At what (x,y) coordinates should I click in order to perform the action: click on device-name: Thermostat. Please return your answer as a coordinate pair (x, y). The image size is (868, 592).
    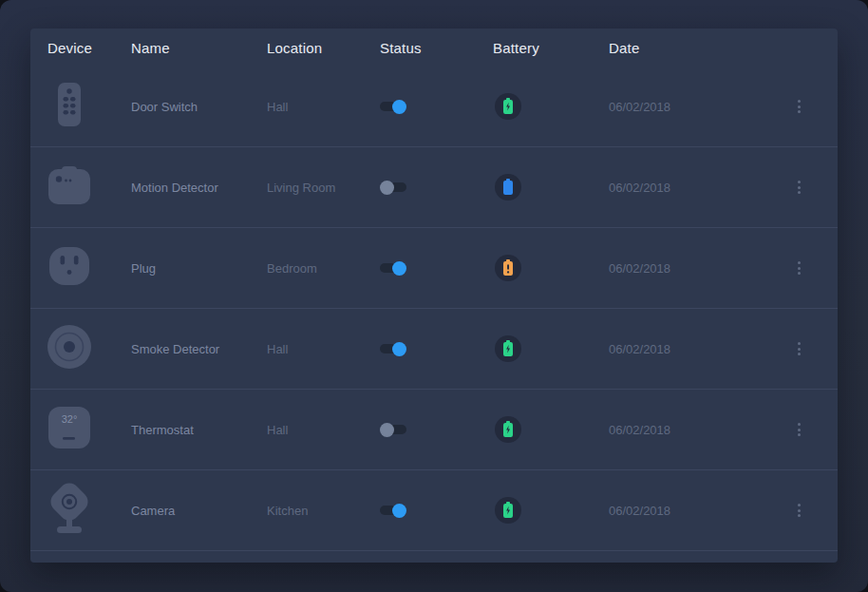
    Looking at the image, I should click on (199, 430).